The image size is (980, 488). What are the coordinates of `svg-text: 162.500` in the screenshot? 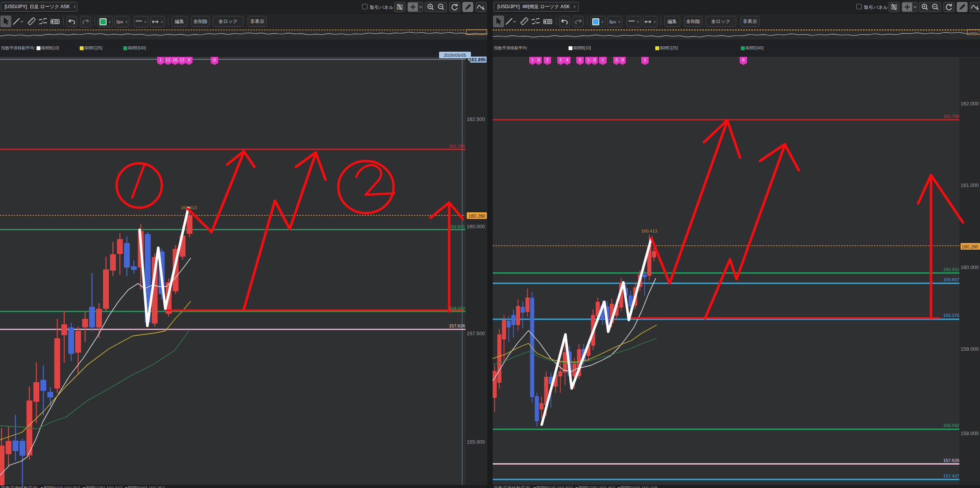 It's located at (476, 119).